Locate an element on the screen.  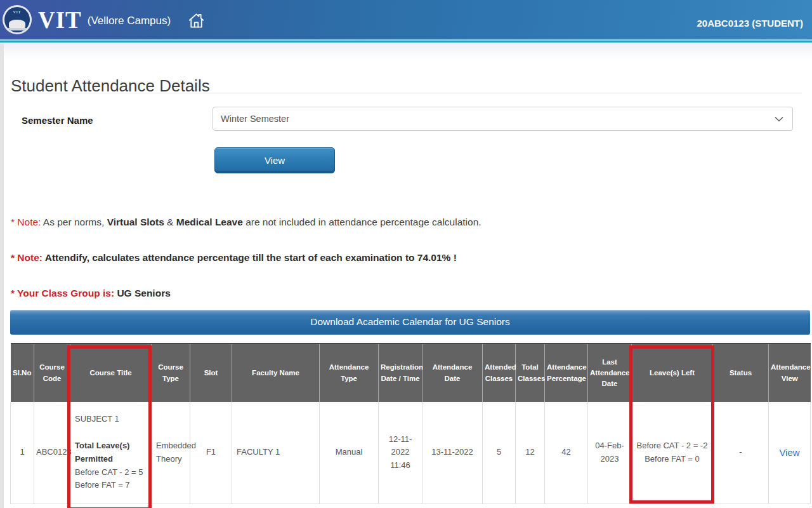
cell-registration-datetime: 12-11-2022 11:46 is located at coordinates (401, 453).